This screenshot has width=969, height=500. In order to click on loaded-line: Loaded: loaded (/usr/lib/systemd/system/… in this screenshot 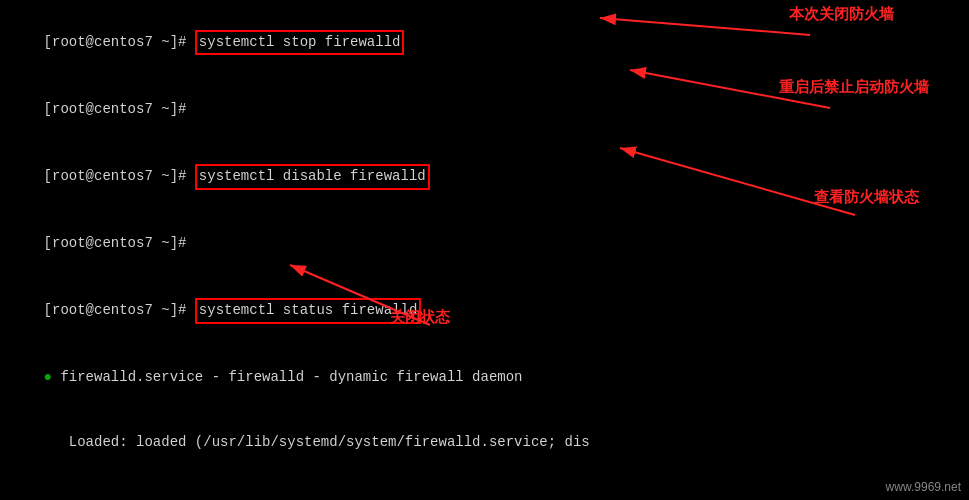, I will do `click(317, 442)`.